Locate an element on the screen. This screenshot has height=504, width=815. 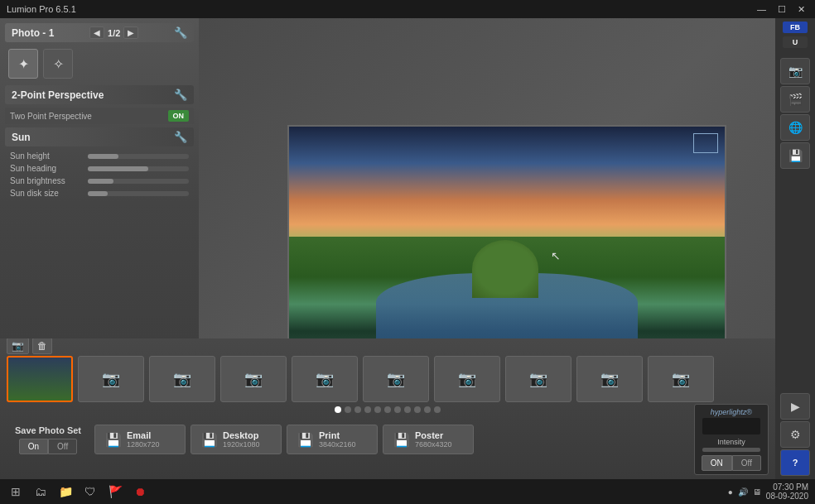
film-thumb-3: 📷 is located at coordinates (253, 379).